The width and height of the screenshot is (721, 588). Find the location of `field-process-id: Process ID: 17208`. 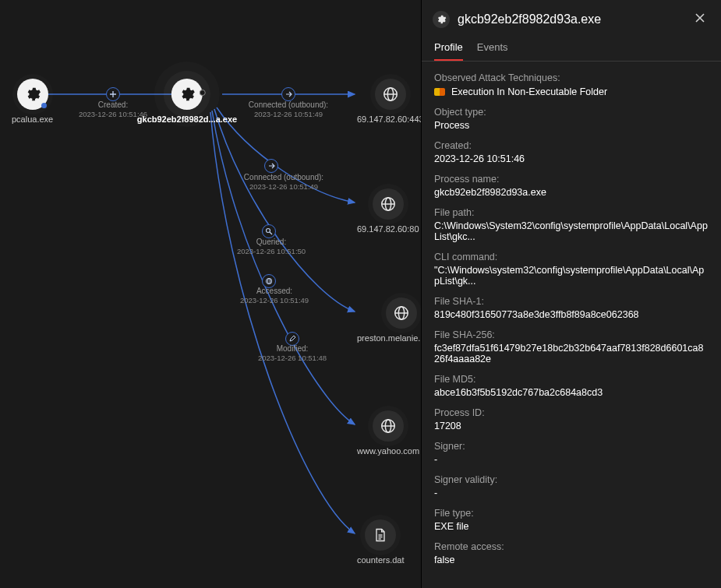

field-process-id: Process ID: 17208 is located at coordinates (571, 419).